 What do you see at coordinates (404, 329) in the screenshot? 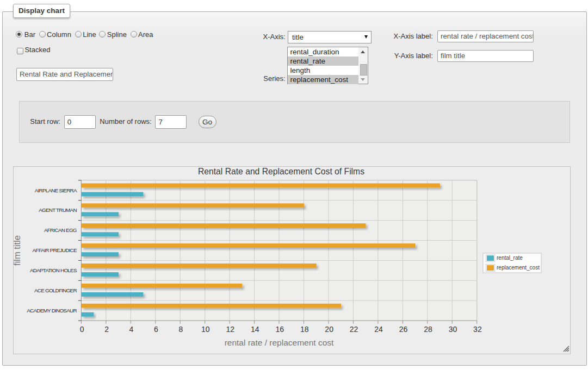
I see `svg-text: 26` at bounding box center [404, 329].